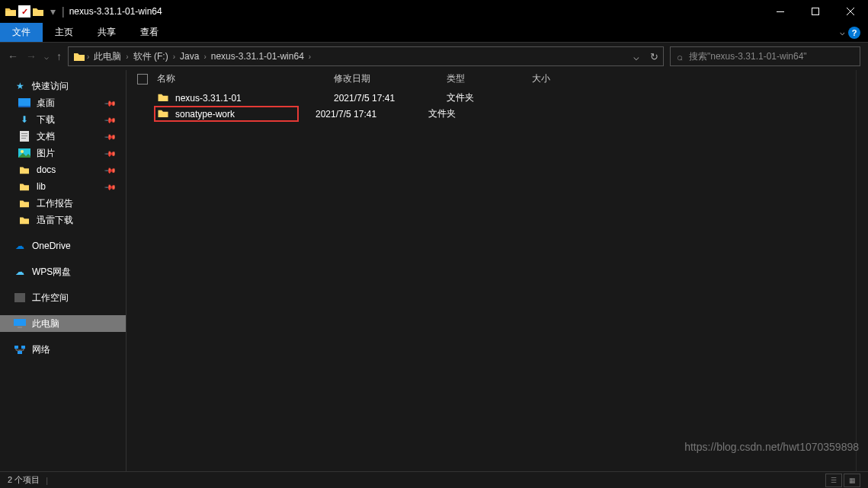 Image resolution: width=868 pixels, height=488 pixels. I want to click on sidebar-item-folder: lib📌, so click(62, 187).